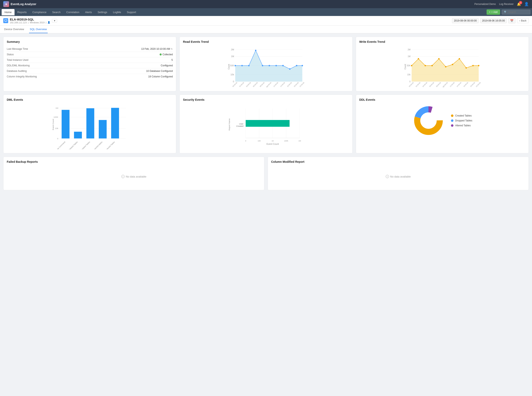  What do you see at coordinates (465, 21) in the screenshot?
I see `date-start: 2019-08-06 00:00:00` at bounding box center [465, 21].